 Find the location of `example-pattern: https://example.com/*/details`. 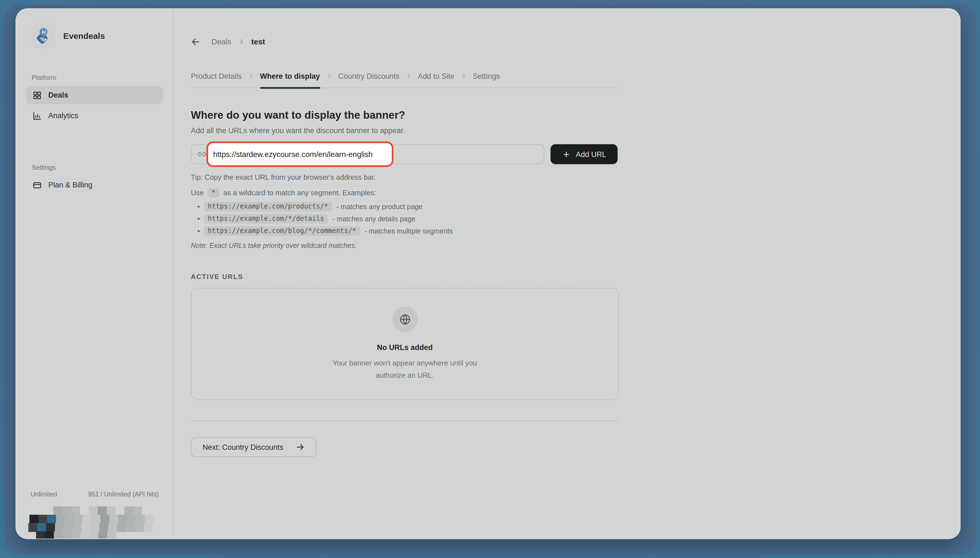

example-pattern: https://example.com/*/details is located at coordinates (266, 219).